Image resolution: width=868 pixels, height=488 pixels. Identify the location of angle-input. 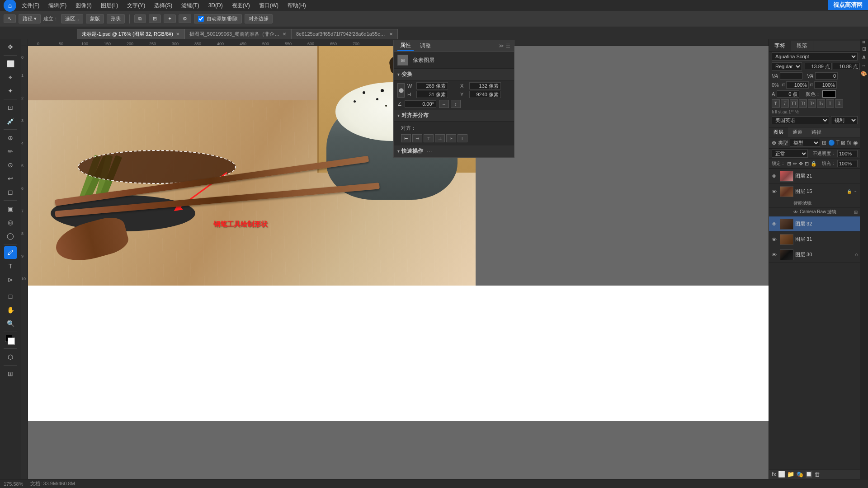
(420, 104).